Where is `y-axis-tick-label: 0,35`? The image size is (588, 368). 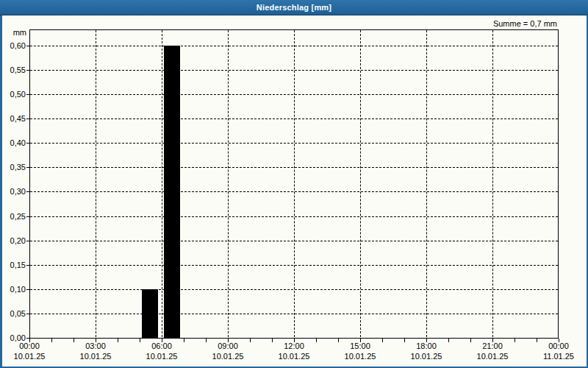
y-axis-tick-label: 0,35 is located at coordinates (13, 167).